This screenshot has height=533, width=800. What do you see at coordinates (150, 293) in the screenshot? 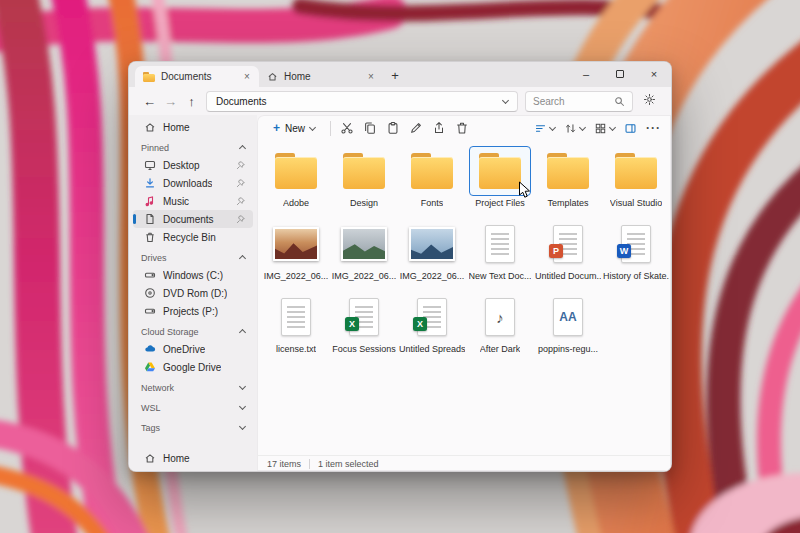
I see `disc-icon` at bounding box center [150, 293].